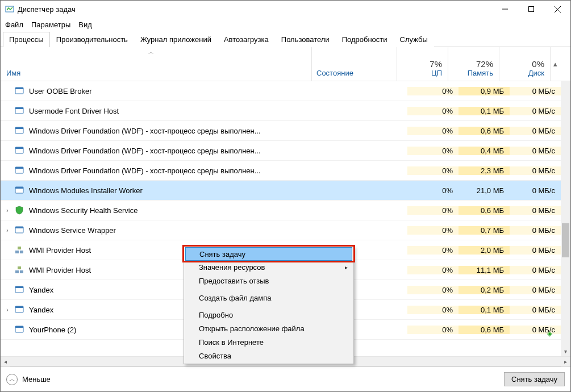  What do you see at coordinates (85, 25) in the screenshot?
I see `menu-view: Вид` at bounding box center [85, 25].